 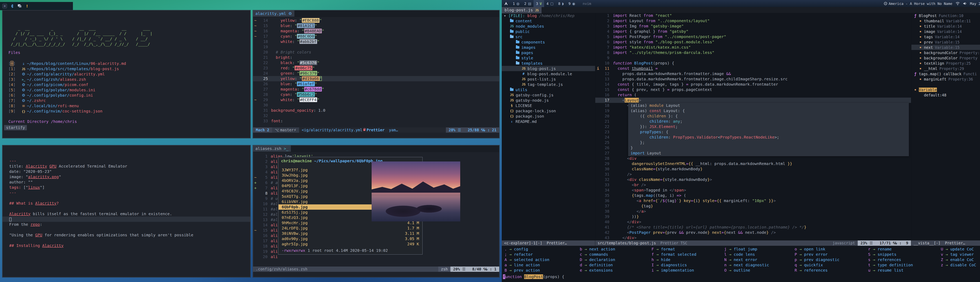 I want to click on explorer-root: ▾ [FILE]: blog /home/chris/Rep, so click(x=549, y=16).